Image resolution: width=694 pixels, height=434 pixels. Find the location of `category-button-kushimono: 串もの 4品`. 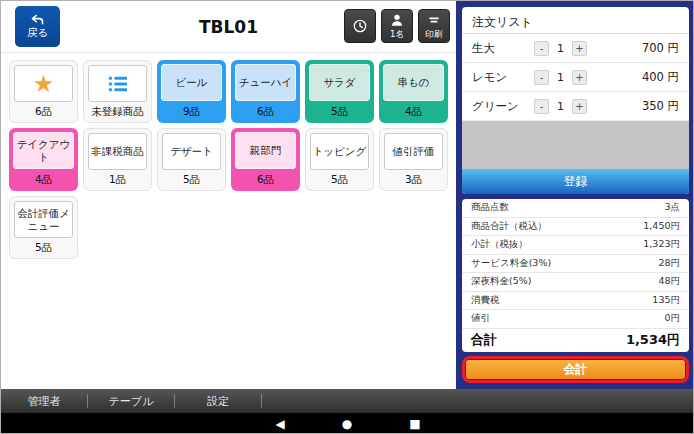

category-button-kushimono: 串もの 4品 is located at coordinates (414, 92).